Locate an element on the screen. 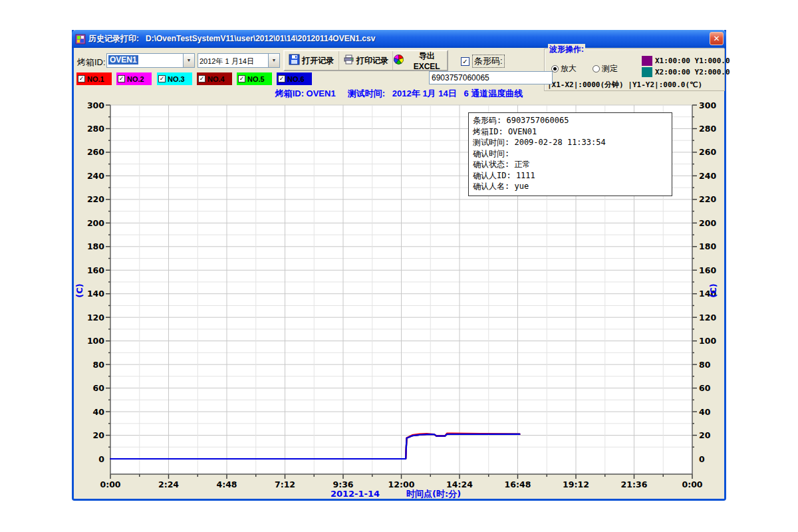 Image resolution: width=798 pixels, height=532 pixels. zoom-radio: 放大 is located at coordinates (564, 69).